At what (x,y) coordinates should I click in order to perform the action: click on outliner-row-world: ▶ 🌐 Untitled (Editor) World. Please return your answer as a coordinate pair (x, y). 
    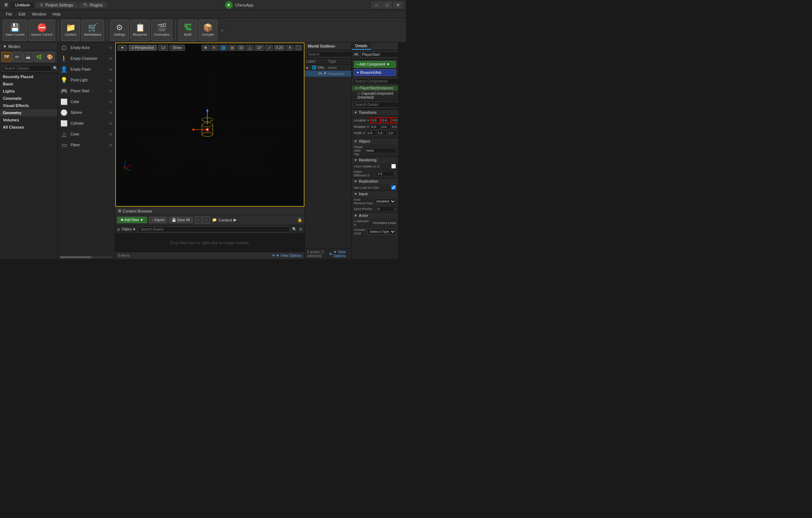
    Looking at the image, I should click on (328, 68).